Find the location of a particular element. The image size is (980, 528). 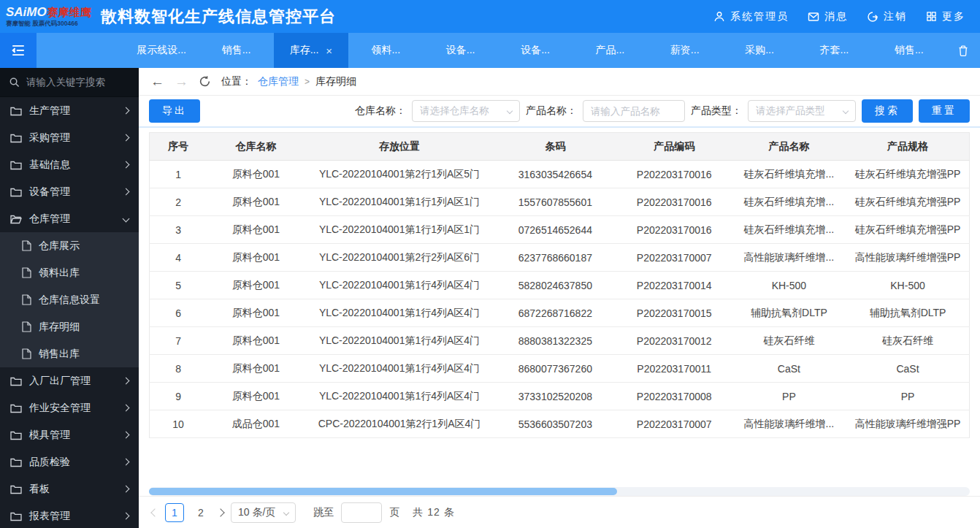

table-row-5: 5原料仓001YLC-20220104001第1行4列A区4门582802463… is located at coordinates (559, 286).